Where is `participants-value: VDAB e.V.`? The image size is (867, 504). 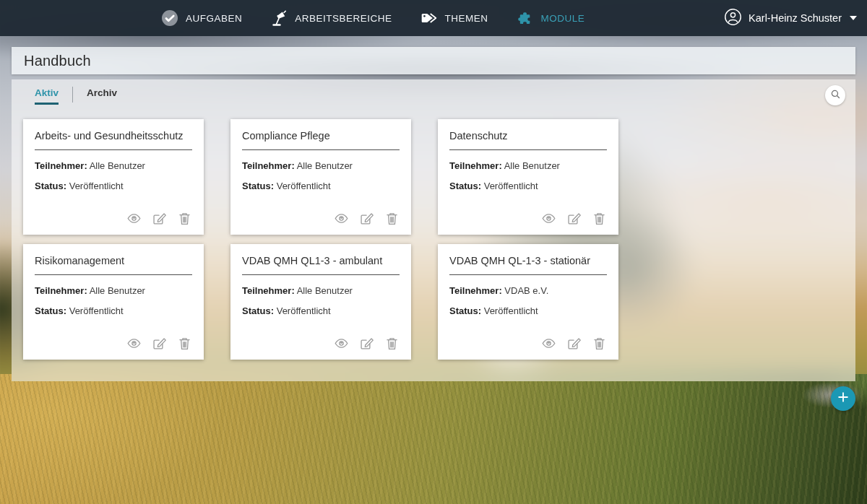 participants-value: VDAB e.V. is located at coordinates (526, 290).